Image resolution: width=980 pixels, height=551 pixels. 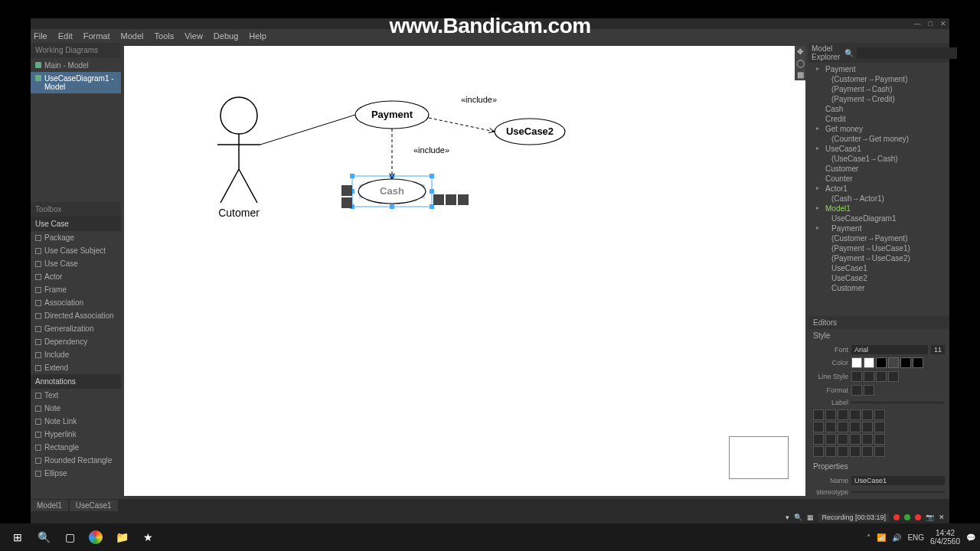 What do you see at coordinates (942, 517) in the screenshot?
I see `close-recorder-icon: ✕` at bounding box center [942, 517].